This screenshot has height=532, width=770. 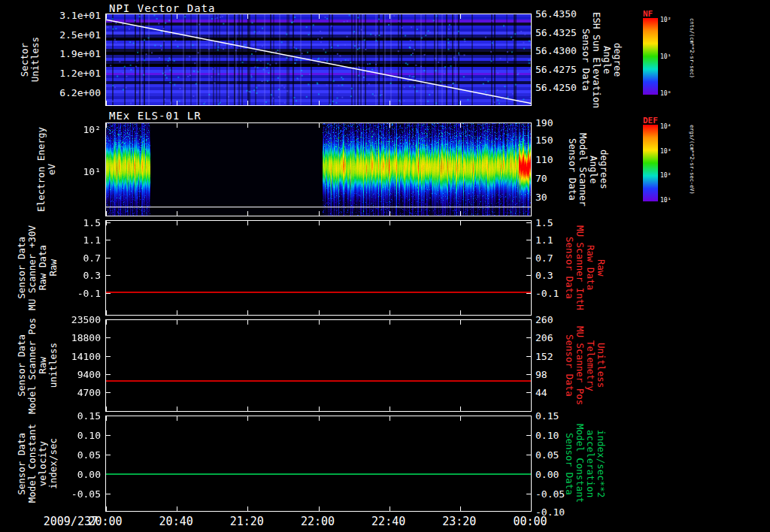 What do you see at coordinates (544, 275) in the screenshot?
I see `right-y-tick-label: 0.3` at bounding box center [544, 275].